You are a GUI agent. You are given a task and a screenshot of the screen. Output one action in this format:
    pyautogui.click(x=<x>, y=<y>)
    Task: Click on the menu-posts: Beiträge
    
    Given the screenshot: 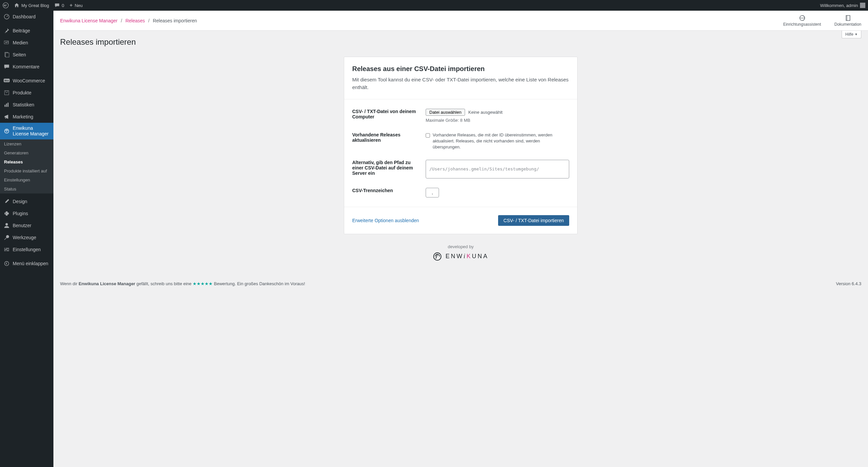 What is the action you would take?
    pyautogui.click(x=27, y=31)
    